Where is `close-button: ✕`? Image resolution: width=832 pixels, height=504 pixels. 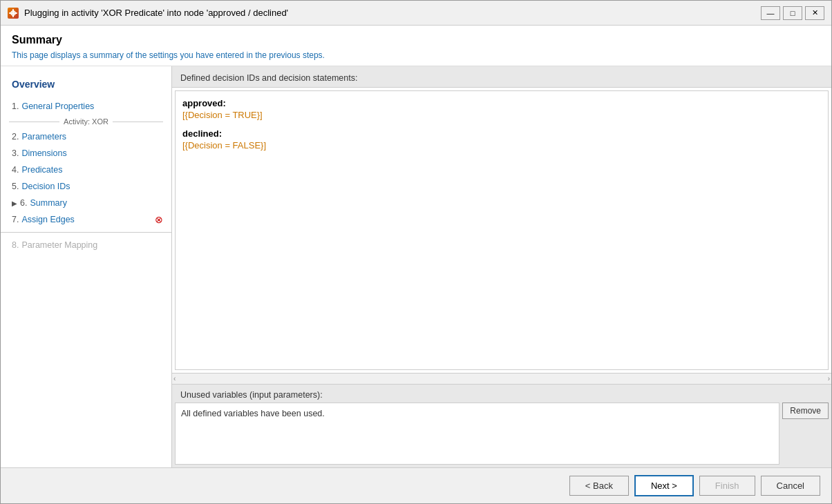
close-button: ✕ is located at coordinates (815, 13).